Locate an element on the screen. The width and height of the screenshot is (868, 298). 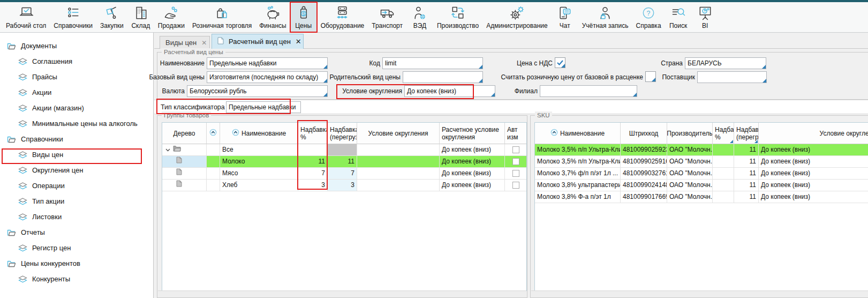
uslovie-okrugleniya-field: До копеек (вниз) is located at coordinates (450, 91).